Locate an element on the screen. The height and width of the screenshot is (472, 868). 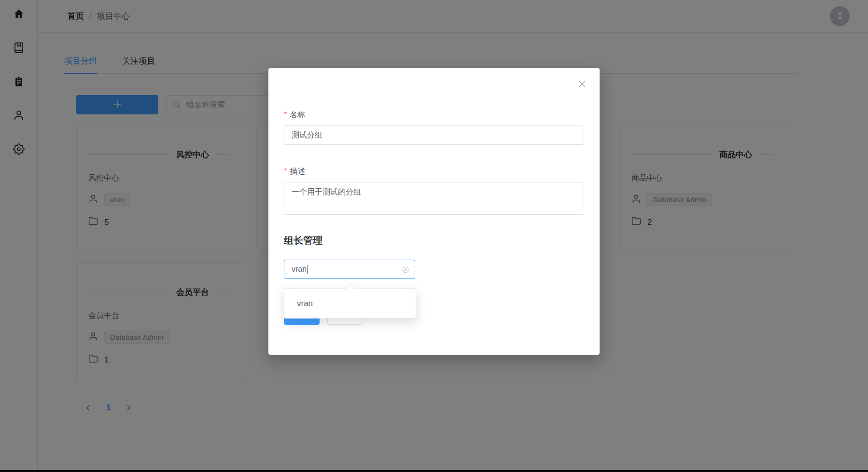
close-icon is located at coordinates (582, 85).